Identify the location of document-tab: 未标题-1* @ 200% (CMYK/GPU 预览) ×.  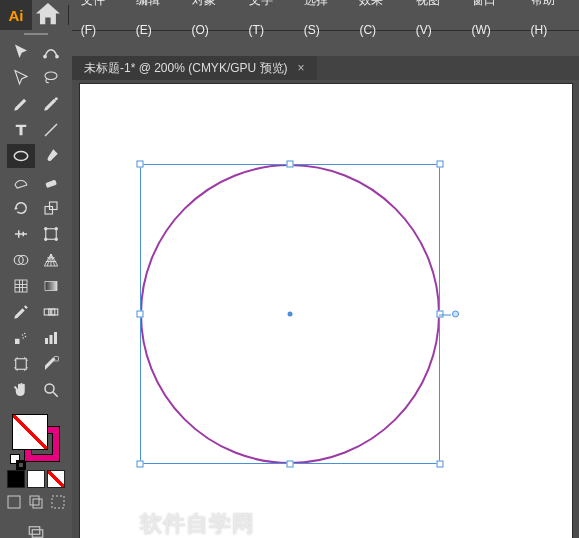
(194, 68).